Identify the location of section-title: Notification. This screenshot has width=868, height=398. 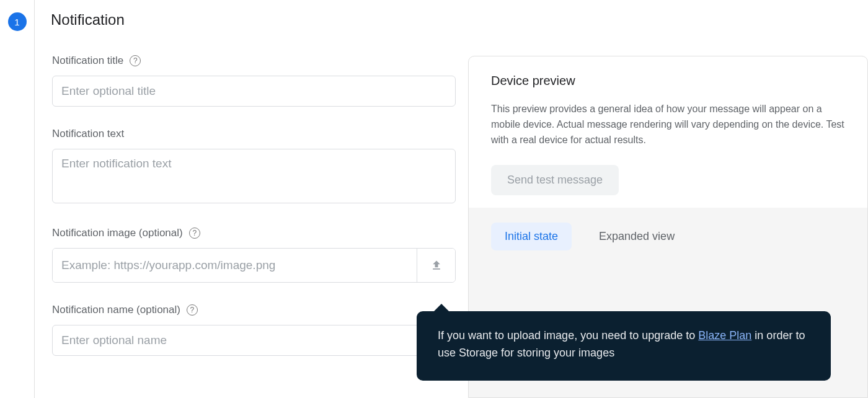
(253, 20).